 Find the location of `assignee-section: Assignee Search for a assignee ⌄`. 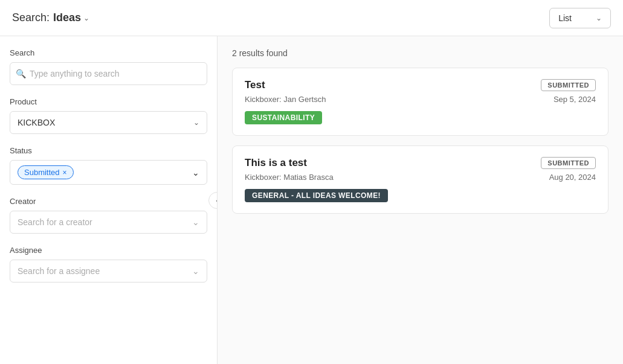

assignee-section: Assignee Search for a assignee ⌄ is located at coordinates (109, 264).